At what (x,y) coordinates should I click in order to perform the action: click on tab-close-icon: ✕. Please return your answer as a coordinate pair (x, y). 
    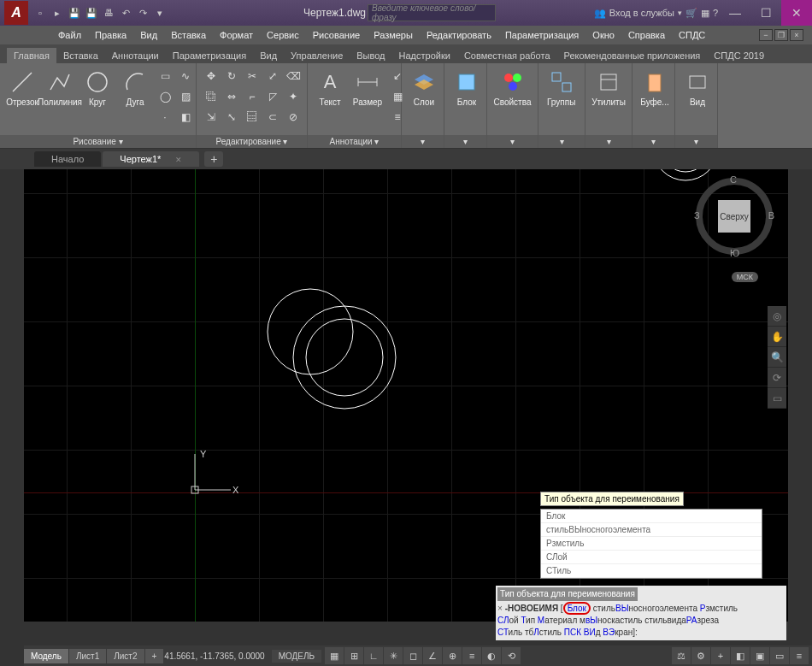
    Looking at the image, I should click on (179, 160).